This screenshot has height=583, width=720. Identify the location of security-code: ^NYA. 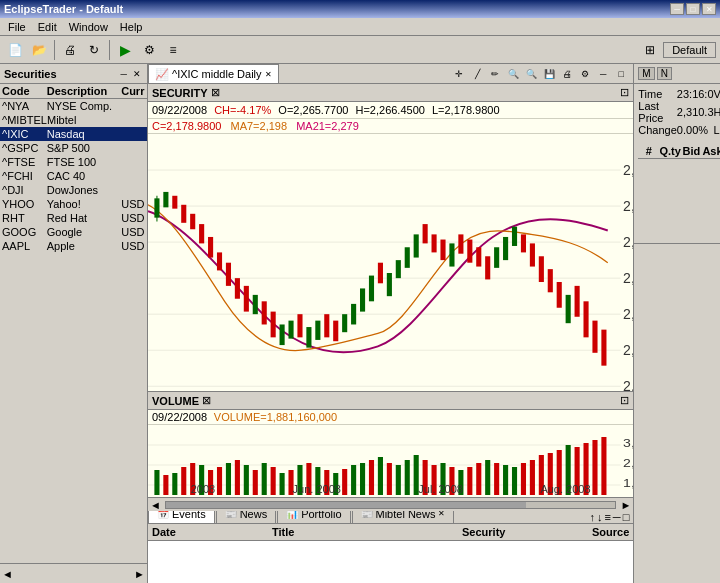
(22, 106).